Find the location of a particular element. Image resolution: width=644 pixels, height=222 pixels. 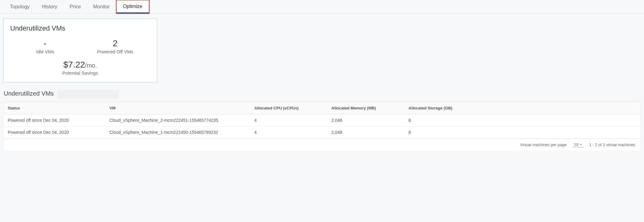

savings-label: Potential Savings is located at coordinates (80, 73).